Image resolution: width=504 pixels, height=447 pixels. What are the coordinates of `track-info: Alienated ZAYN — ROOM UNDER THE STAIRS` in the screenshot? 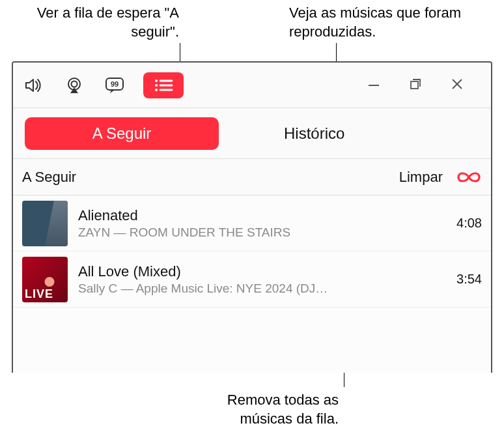 It's located at (263, 224).